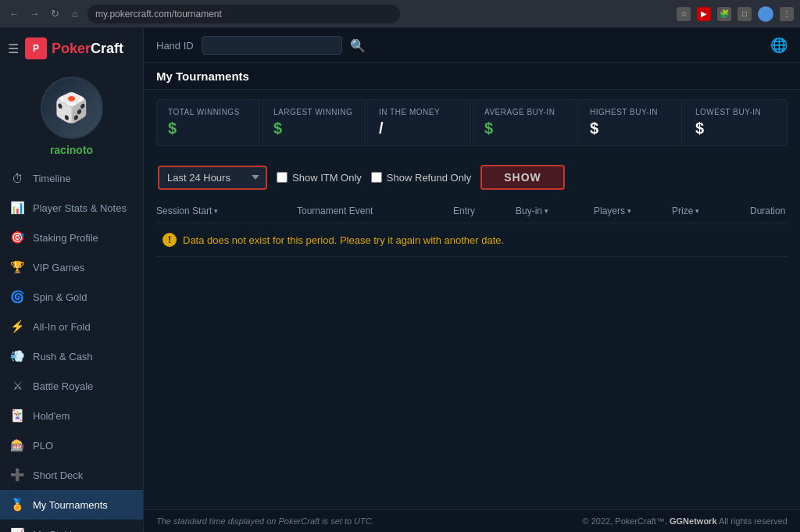 Image resolution: width=800 pixels, height=532 pixels. What do you see at coordinates (244, 14) in the screenshot?
I see `url-bar: my.pokercraft.com/tournament` at bounding box center [244, 14].